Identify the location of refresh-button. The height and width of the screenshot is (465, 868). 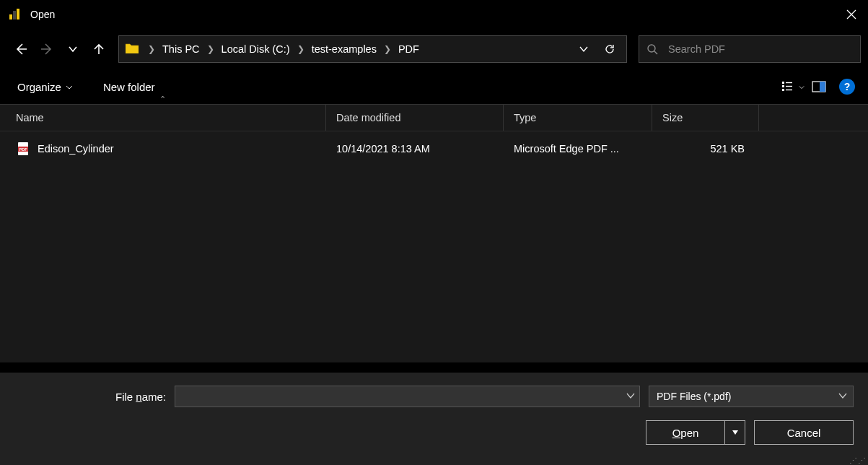
(610, 49).